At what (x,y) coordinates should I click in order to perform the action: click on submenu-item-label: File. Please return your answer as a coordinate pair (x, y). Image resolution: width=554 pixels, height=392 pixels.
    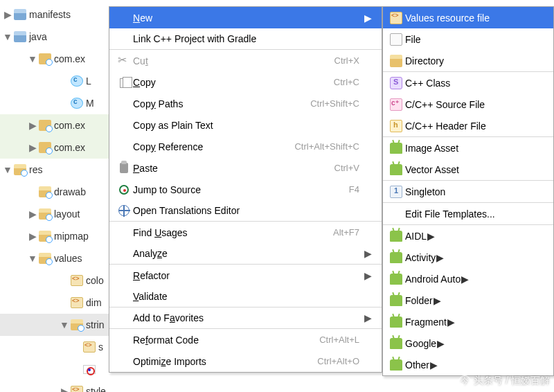
    Looking at the image, I should click on (413, 39).